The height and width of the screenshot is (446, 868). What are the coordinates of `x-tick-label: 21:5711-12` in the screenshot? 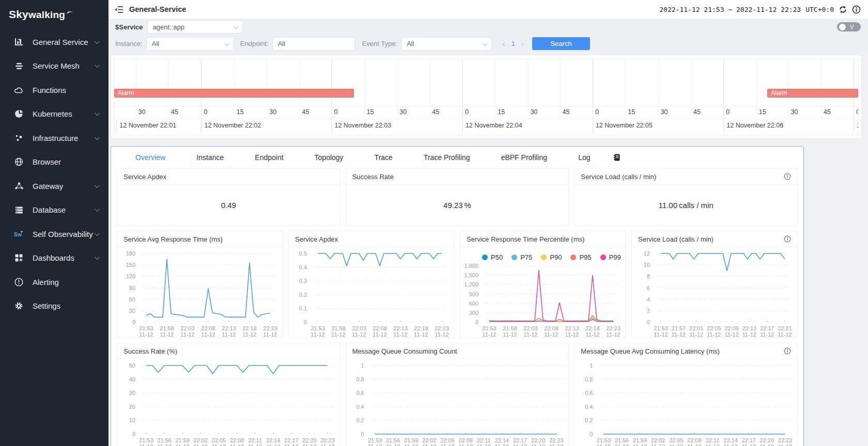 It's located at (679, 331).